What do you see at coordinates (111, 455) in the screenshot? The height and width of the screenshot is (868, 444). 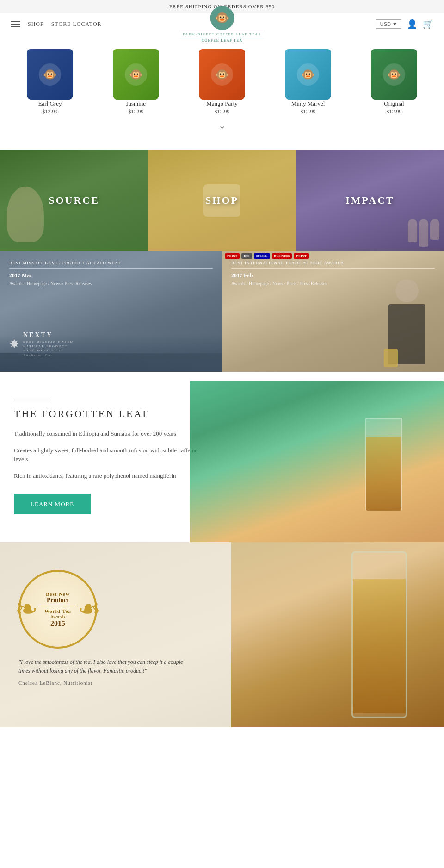 I see `forgotten-point-2: Creates a lightly sweet, full-bodied and…` at bounding box center [111, 455].